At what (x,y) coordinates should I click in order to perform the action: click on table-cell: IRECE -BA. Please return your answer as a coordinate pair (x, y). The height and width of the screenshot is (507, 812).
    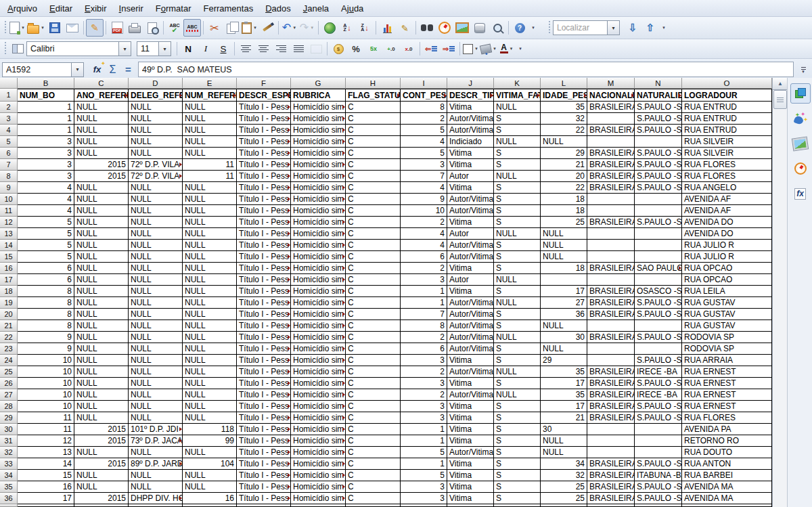
    Looking at the image, I should click on (658, 395).